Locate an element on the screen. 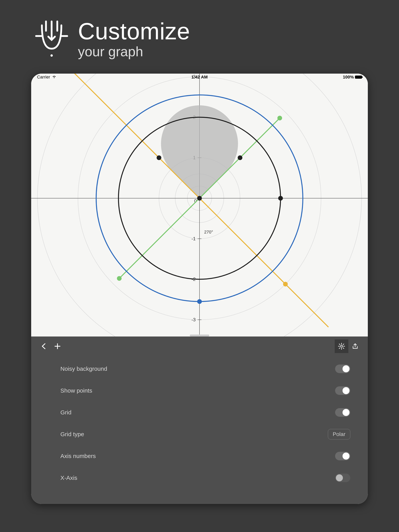 Image resolution: width=399 pixels, height=532 pixels. setting-row: Show points is located at coordinates (206, 391).